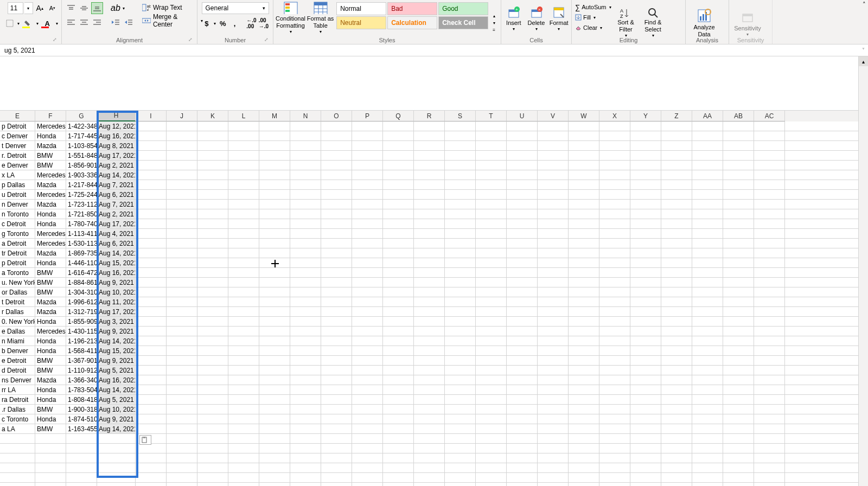 This screenshot has width=868, height=486. What do you see at coordinates (17, 272) in the screenshot?
I see `cell: a Toronto` at bounding box center [17, 272].